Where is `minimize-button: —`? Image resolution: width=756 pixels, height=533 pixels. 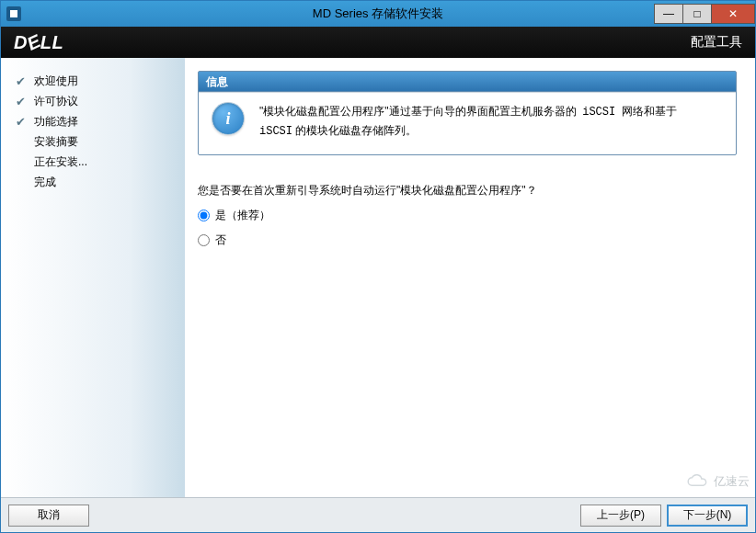 minimize-button: — is located at coordinates (669, 14).